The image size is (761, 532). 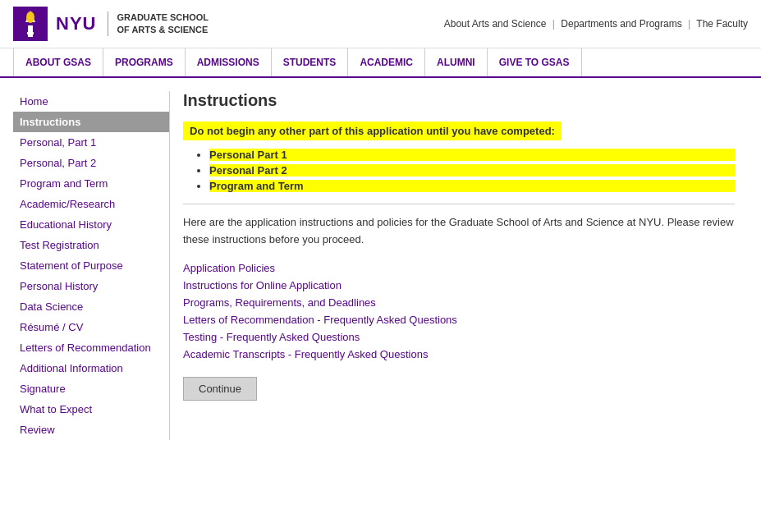 I want to click on sidebar-resume-cv: Résumé / CV, so click(x=91, y=327).